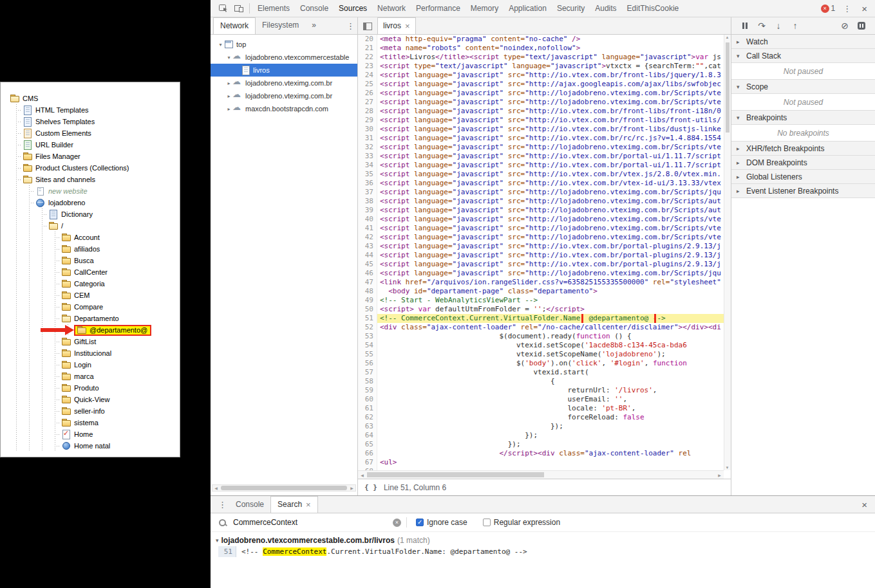 This screenshot has width=875, height=588. Describe the element at coordinates (368, 102) in the screenshot. I see `line-number: 27` at that location.